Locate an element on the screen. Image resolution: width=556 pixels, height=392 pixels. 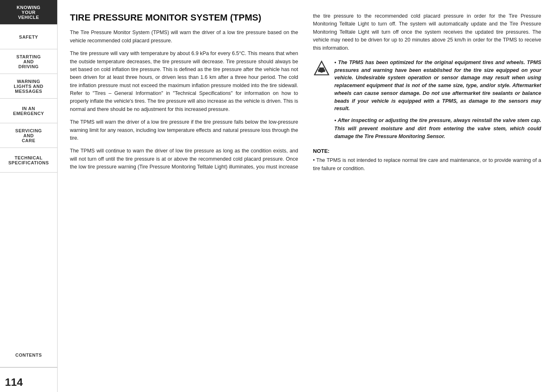
sidebar-item-technical-specifications: TECHNICALSPECIFICATIONS is located at coordinates (29, 160).